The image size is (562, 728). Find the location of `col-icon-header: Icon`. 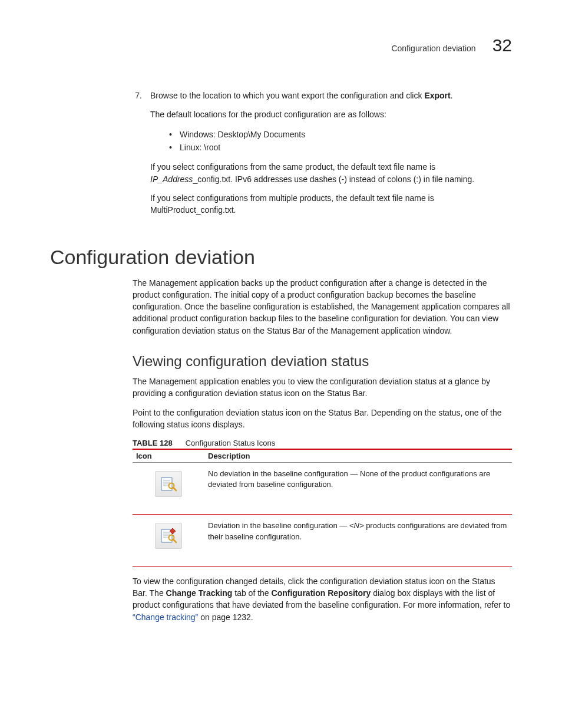

col-icon-header: Icon is located at coordinates (168, 456).